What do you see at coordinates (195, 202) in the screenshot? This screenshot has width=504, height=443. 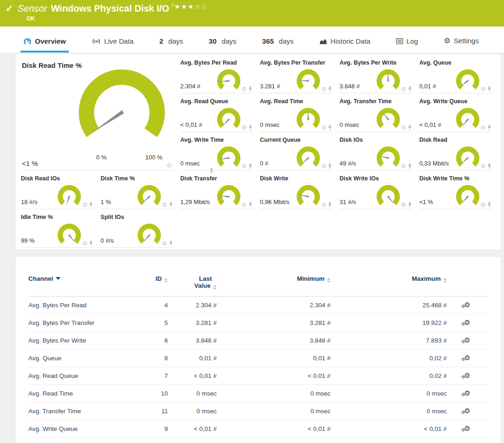 I see `gauge-value: 1,29 Mbit/s` at bounding box center [195, 202].